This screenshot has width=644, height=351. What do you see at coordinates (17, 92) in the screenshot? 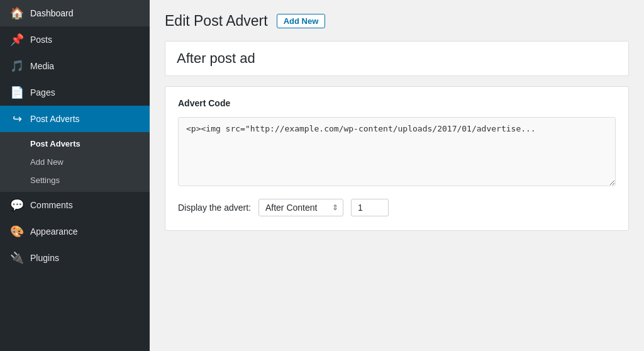
I see `pages-icon: 📄` at bounding box center [17, 92].